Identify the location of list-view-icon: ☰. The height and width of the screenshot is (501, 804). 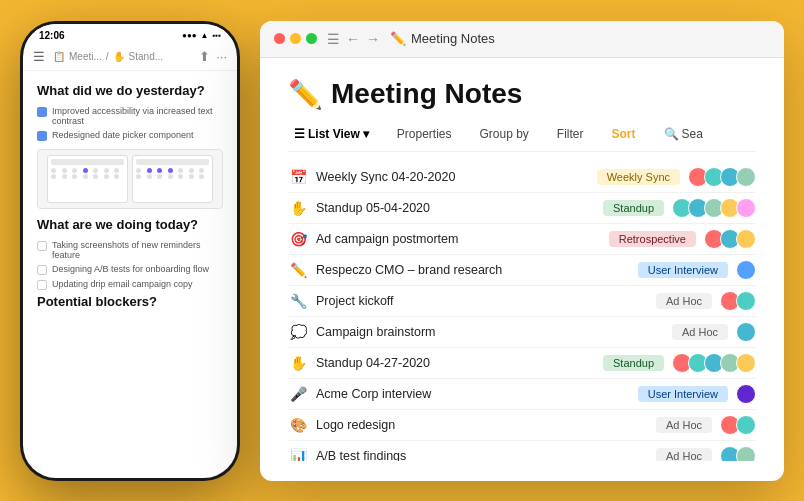
(300, 134).